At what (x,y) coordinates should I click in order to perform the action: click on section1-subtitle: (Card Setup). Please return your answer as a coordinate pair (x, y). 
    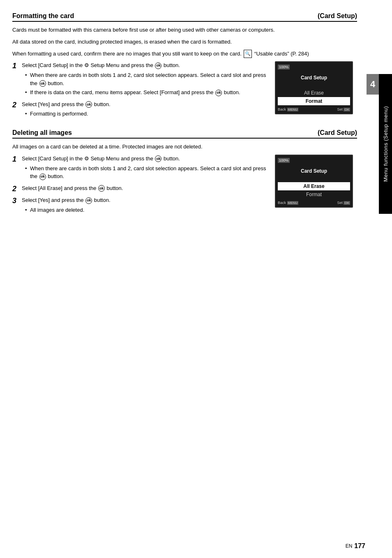
    Looking at the image, I should click on (337, 16).